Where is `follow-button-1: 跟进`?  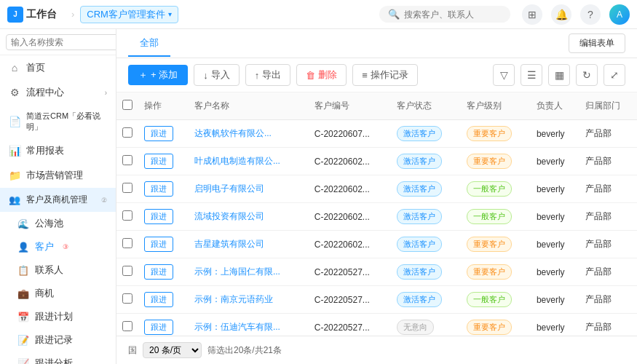
follow-button-1: 跟进 is located at coordinates (159, 162).